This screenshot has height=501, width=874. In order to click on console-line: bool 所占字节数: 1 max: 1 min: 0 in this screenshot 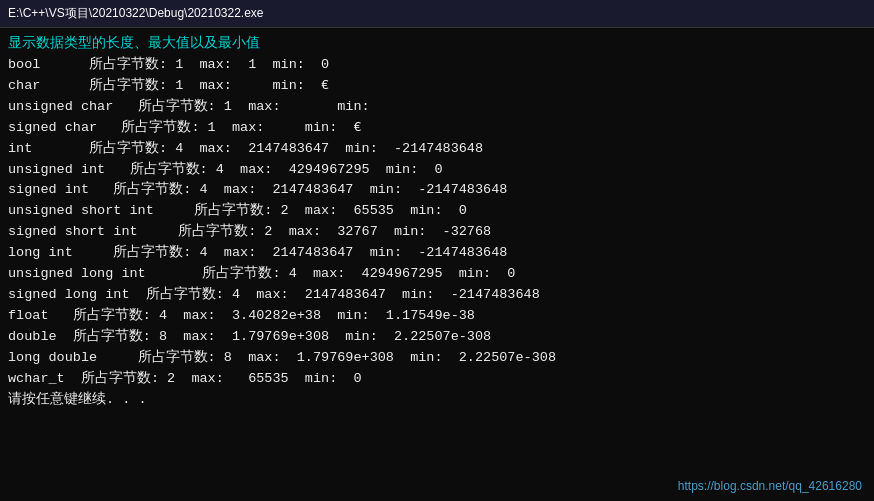, I will do `click(437, 66)`.